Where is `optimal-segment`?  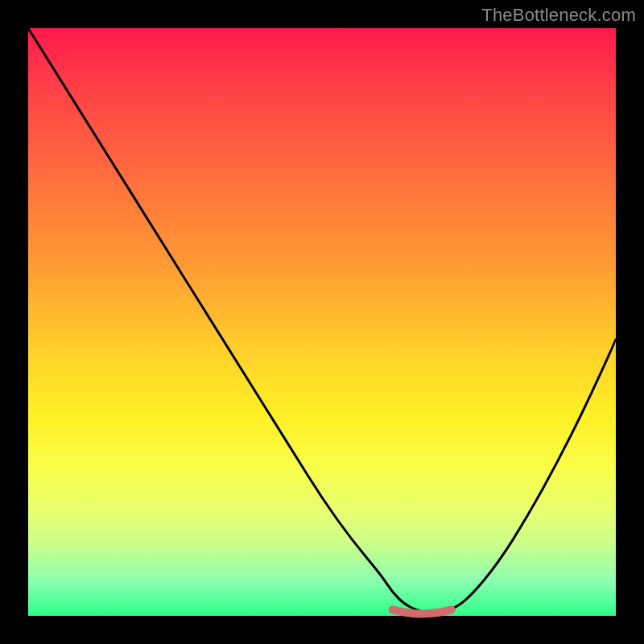 optimal-segment is located at coordinates (422, 612).